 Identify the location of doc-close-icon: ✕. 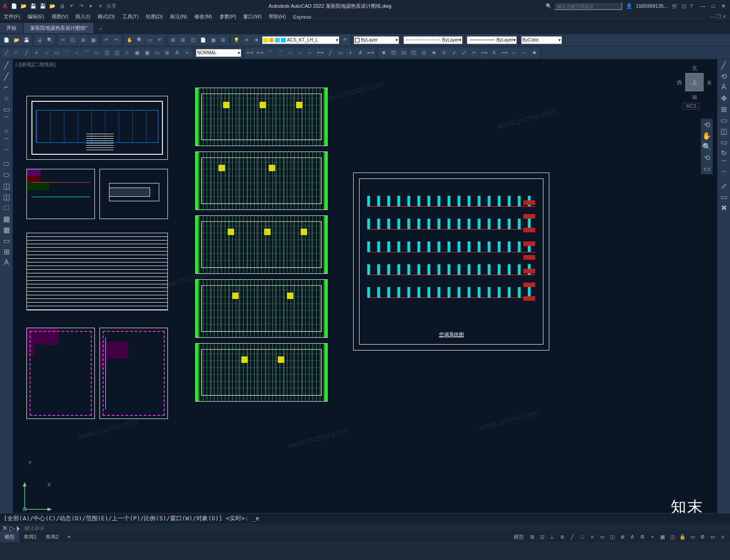
(725, 16).